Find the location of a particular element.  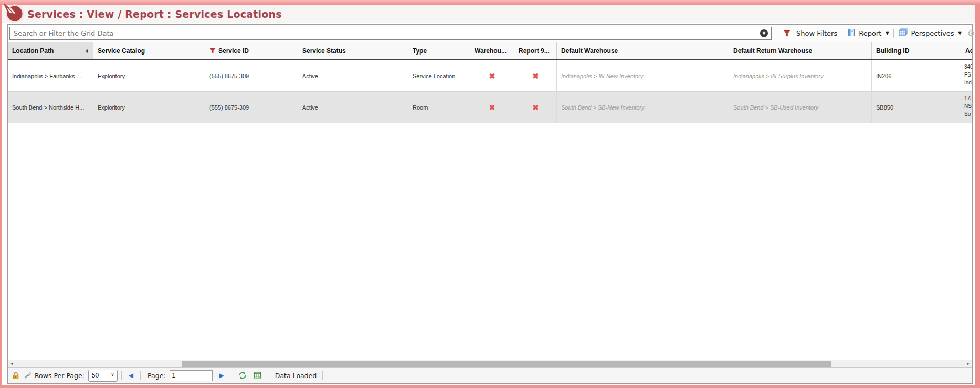

scroll-right-arrow-icon: ► is located at coordinates (968, 364).